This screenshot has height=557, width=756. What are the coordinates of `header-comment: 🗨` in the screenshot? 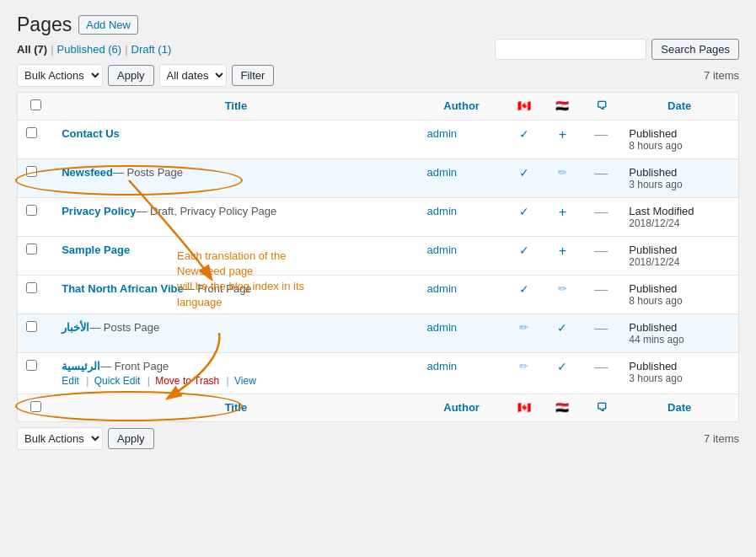 It's located at (601, 106).